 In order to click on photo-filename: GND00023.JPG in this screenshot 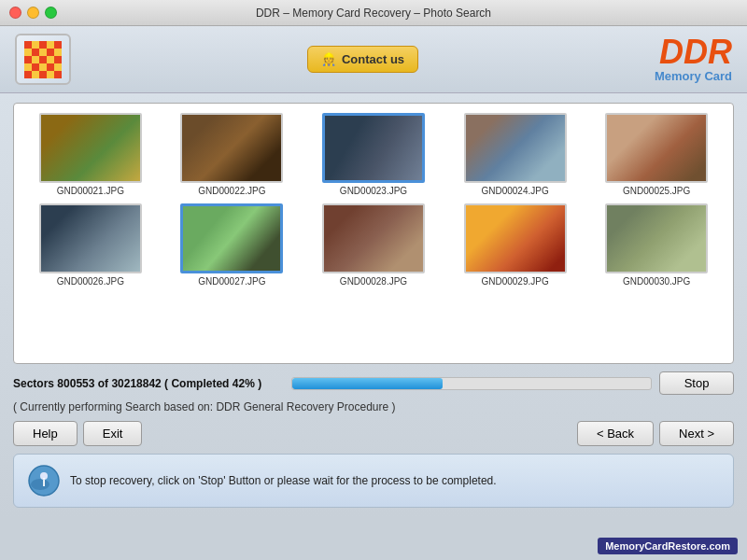, I will do `click(374, 190)`.